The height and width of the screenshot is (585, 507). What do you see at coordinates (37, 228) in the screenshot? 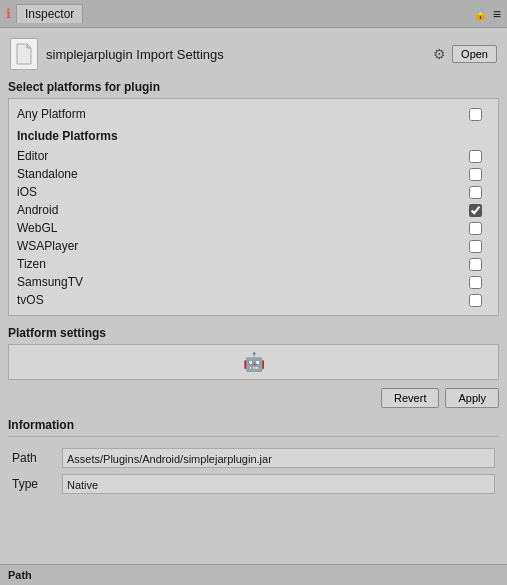
I see `platform-label-webgl: WebGL` at bounding box center [37, 228].